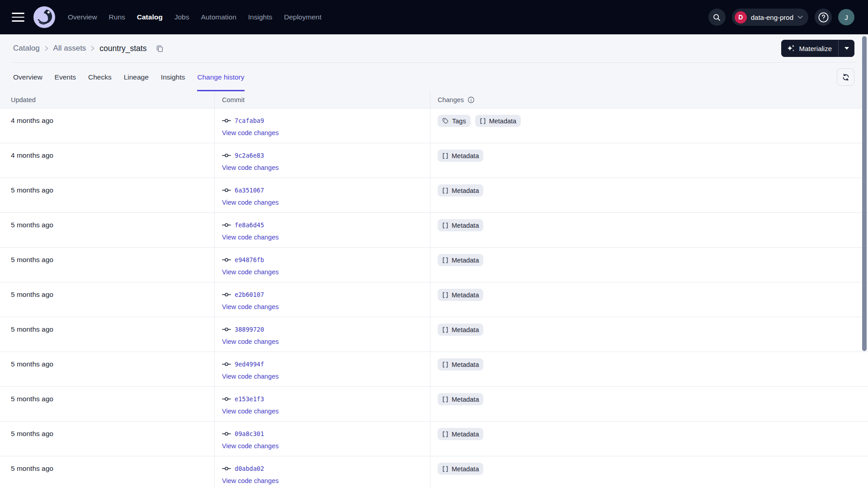 The image size is (868, 488). What do you see at coordinates (303, 17) in the screenshot?
I see `nav-item-deployment: Deployment` at bounding box center [303, 17].